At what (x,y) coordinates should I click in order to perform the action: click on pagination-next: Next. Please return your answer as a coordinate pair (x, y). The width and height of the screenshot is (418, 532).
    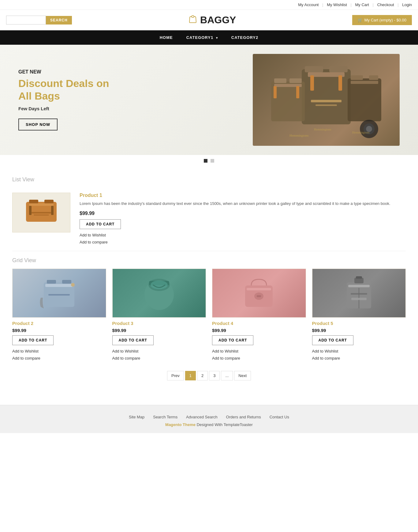
    Looking at the image, I should click on (242, 375).